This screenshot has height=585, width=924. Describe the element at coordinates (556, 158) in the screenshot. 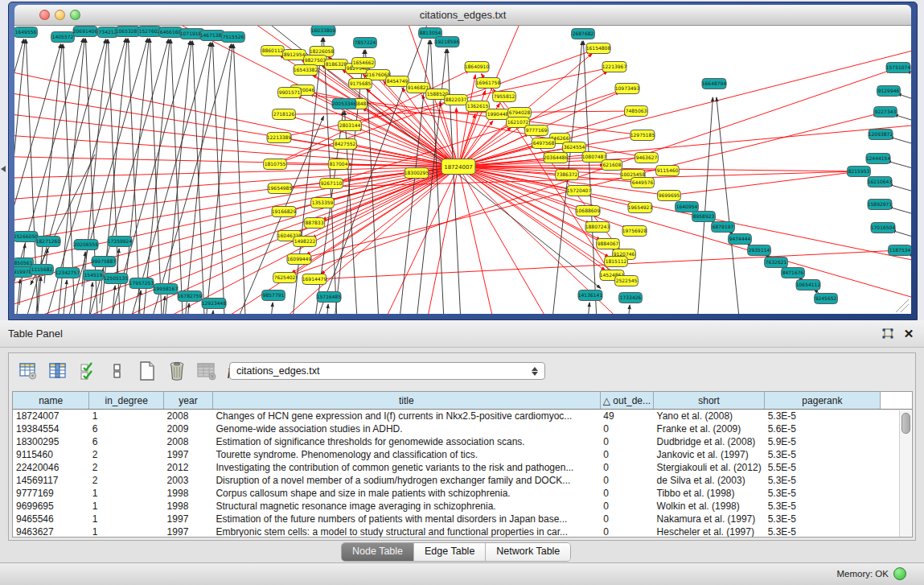

I see `network-node: 20364486` at that location.